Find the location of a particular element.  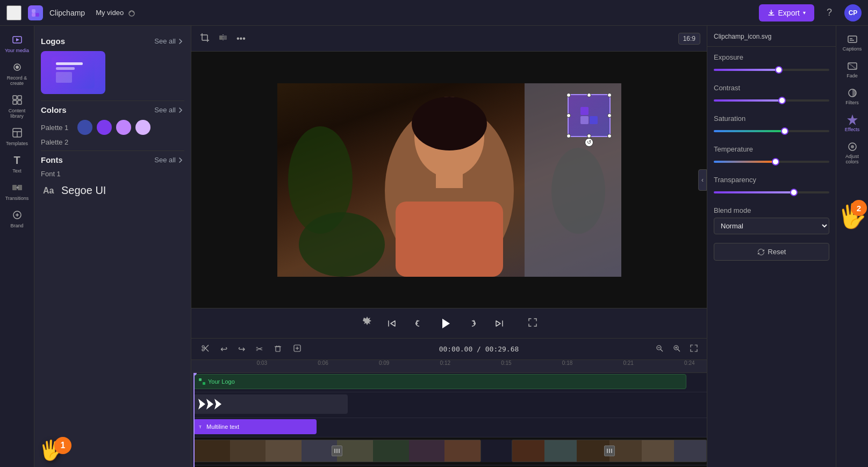

video-clip-left is located at coordinates (338, 451).